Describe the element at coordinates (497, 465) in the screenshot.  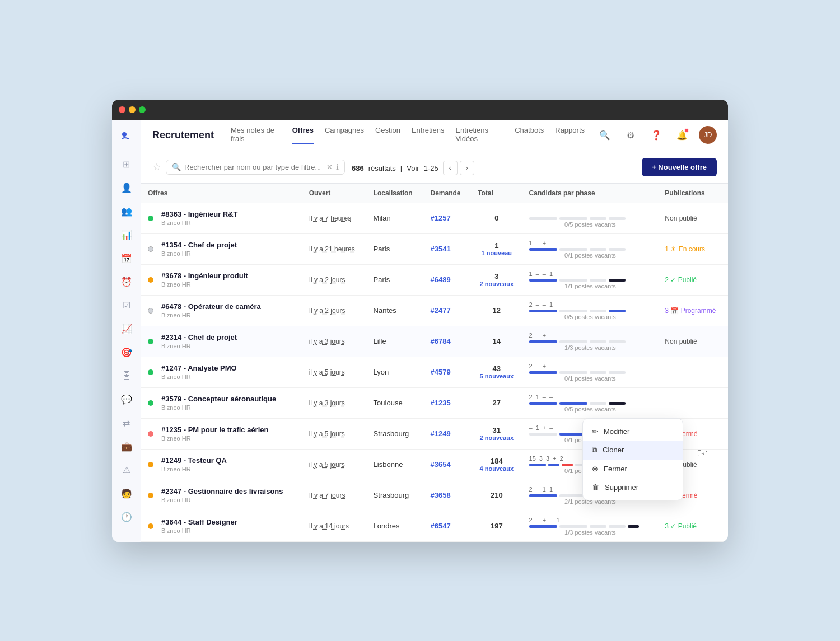
I see `total-cell: 1844 nouveaux` at that location.